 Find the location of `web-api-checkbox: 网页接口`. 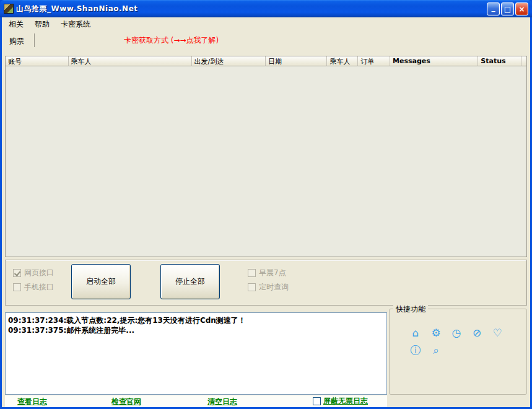

web-api-checkbox: 网页接口 is located at coordinates (33, 273).